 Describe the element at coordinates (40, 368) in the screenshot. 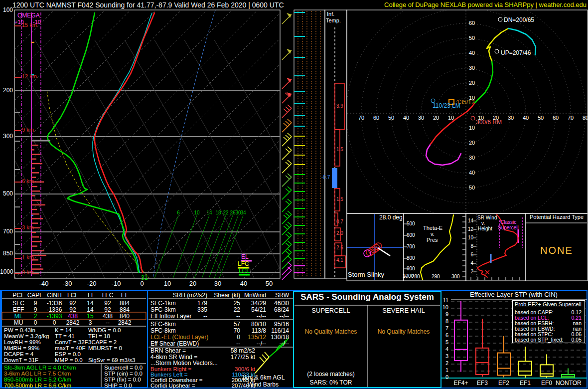

I see `lapse-rate: Sfc-3km AGL LR = 4.0 C/km` at that location.